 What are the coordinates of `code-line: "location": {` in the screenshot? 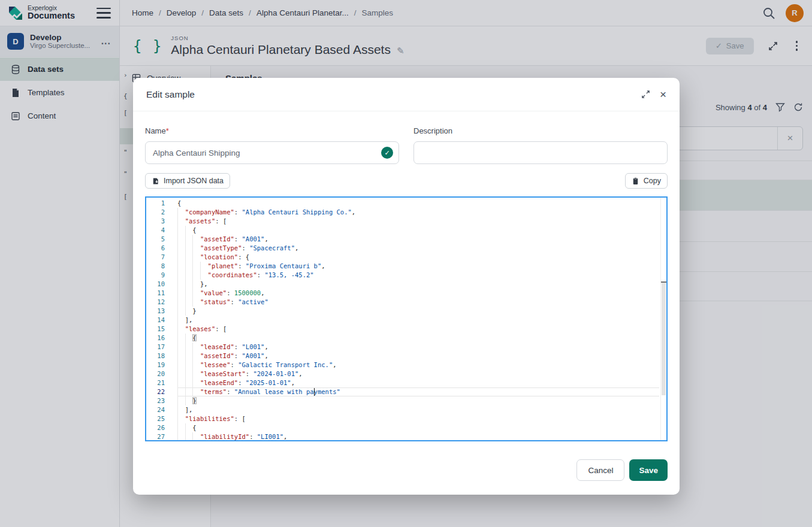 It's located at (418, 258).